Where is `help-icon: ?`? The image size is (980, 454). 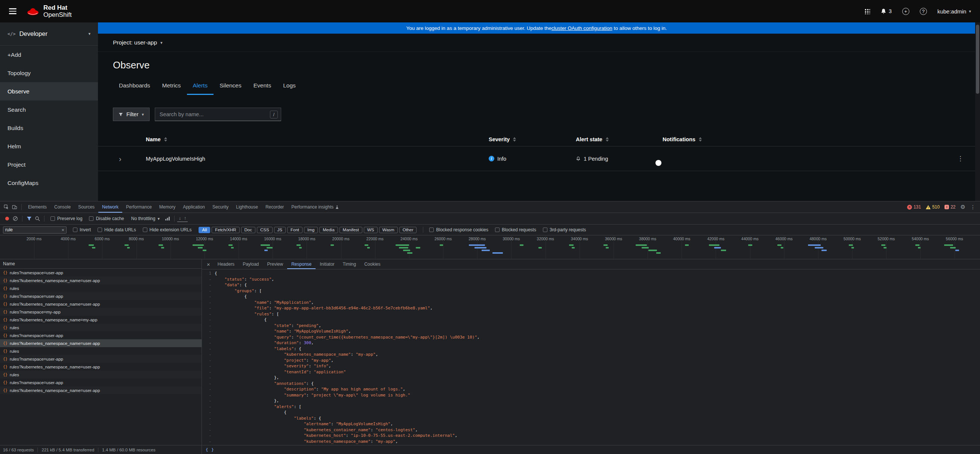 help-icon: ? is located at coordinates (923, 11).